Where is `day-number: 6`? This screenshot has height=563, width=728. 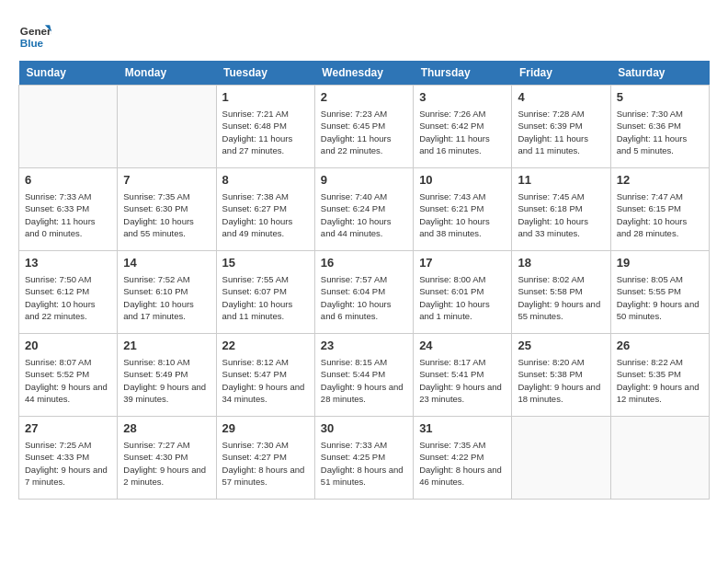 day-number: 6 is located at coordinates (68, 180).